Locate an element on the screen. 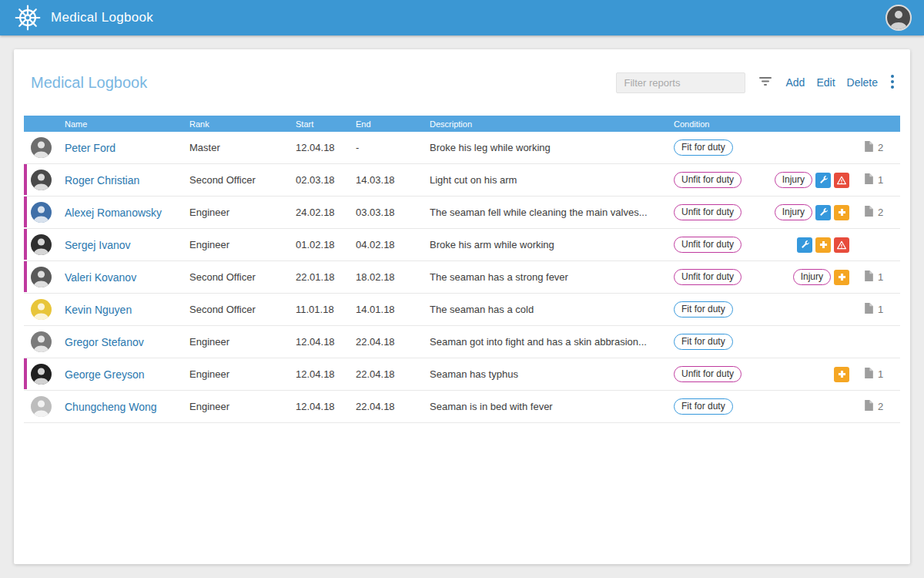 This screenshot has width=924, height=578. start-cell: 24.02.18 is located at coordinates (326, 213).